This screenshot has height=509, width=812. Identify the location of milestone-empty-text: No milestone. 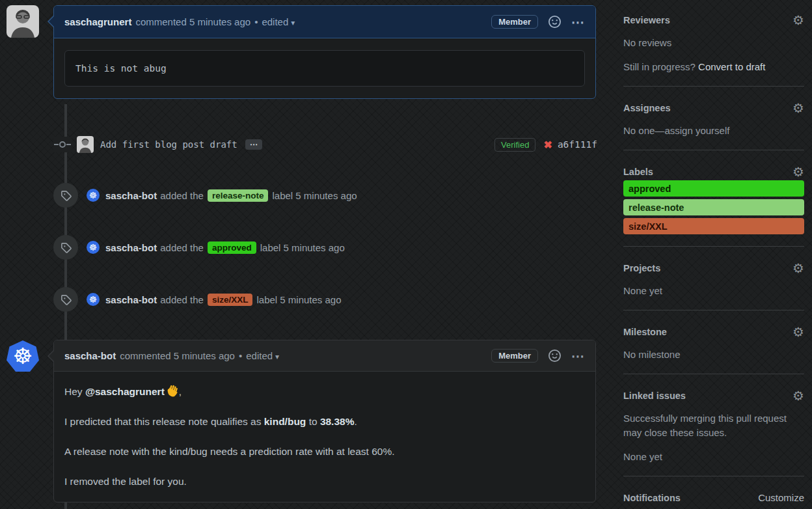
(714, 355).